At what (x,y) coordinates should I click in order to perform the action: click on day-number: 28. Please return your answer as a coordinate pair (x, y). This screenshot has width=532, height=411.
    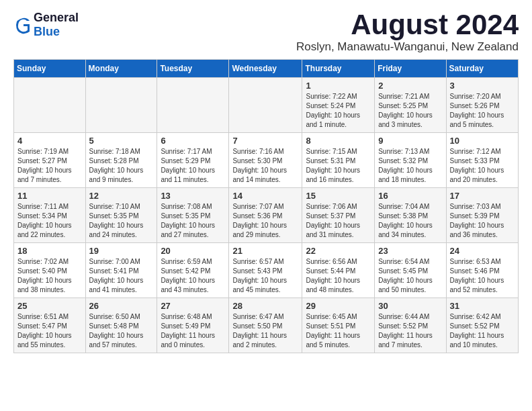
    Looking at the image, I should click on (265, 306).